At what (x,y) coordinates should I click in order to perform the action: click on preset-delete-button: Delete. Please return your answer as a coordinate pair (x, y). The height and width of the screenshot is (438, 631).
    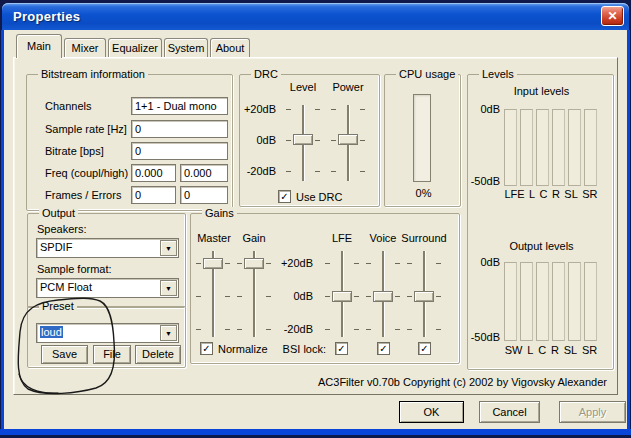
    Looking at the image, I should click on (158, 354).